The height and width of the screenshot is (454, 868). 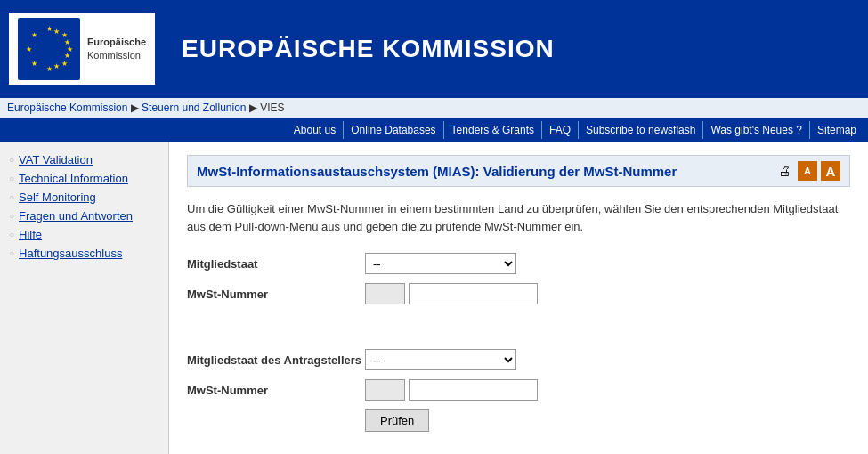 What do you see at coordinates (84, 160) in the screenshot?
I see `sidebar-item-vat-validation: ○ VAT Validation` at bounding box center [84, 160].